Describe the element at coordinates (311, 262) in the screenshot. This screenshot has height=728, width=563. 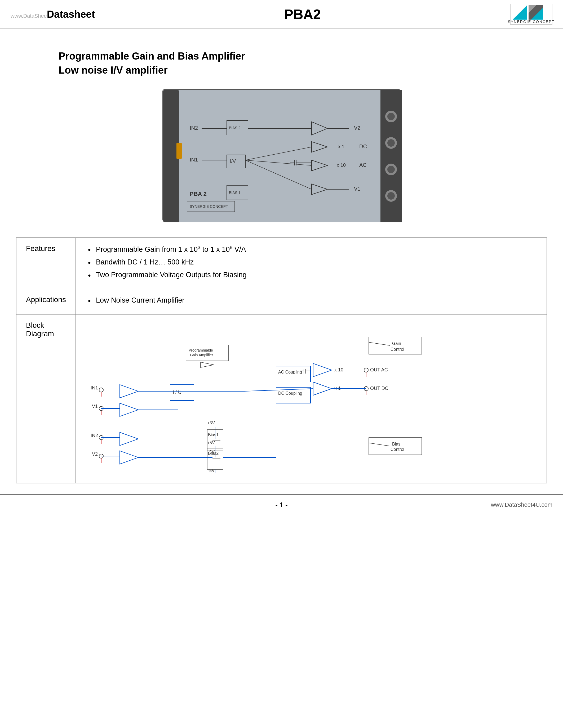
I see `features-list: Programmable Gain from 1 x 103 to 1 x 10…` at that location.